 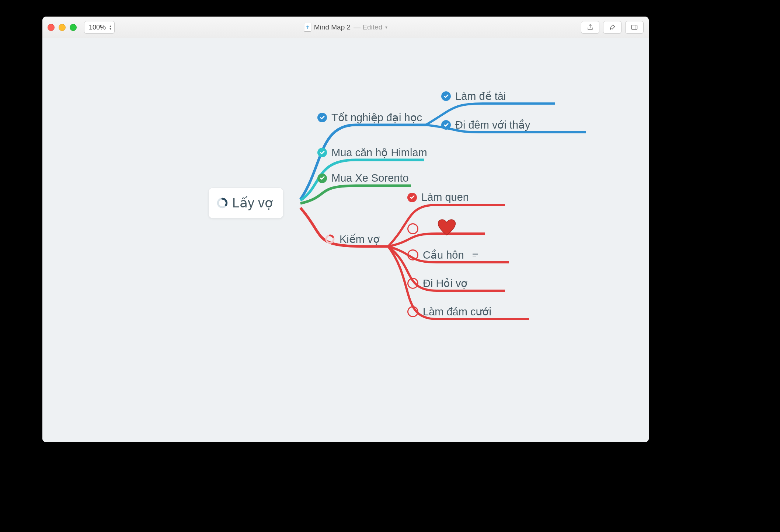 I want to click on branch-node: Làm đề tài, so click(x=473, y=96).